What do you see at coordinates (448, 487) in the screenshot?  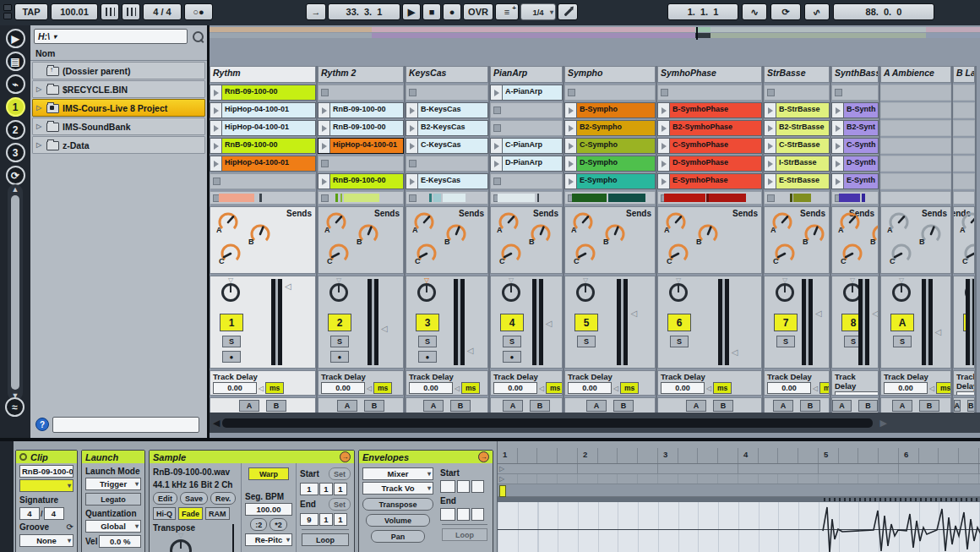 I see `env-start-bar-field` at bounding box center [448, 487].